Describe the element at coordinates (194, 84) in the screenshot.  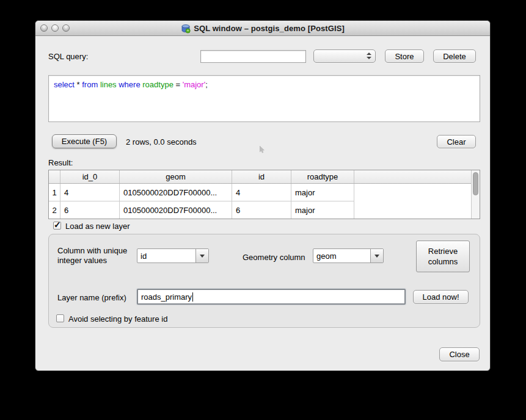
I see `sql-token: 'major'` at that location.